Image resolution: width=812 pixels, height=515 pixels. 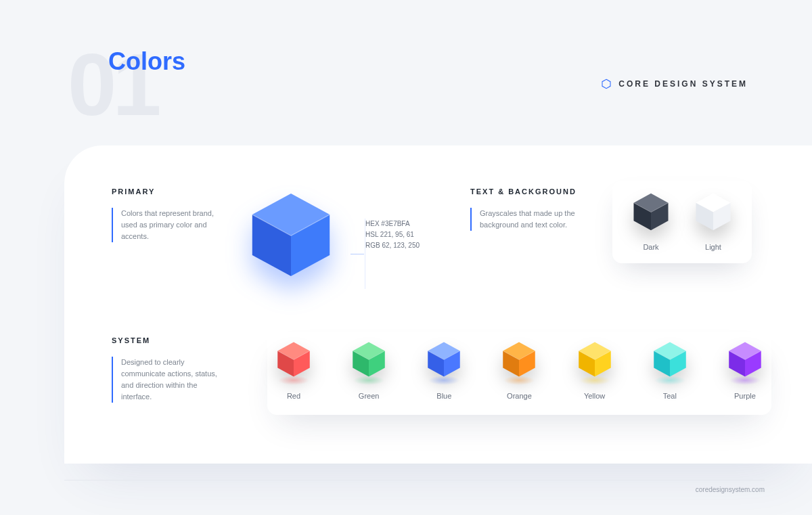 I want to click on primary-label: PRIMARY, so click(x=179, y=192).